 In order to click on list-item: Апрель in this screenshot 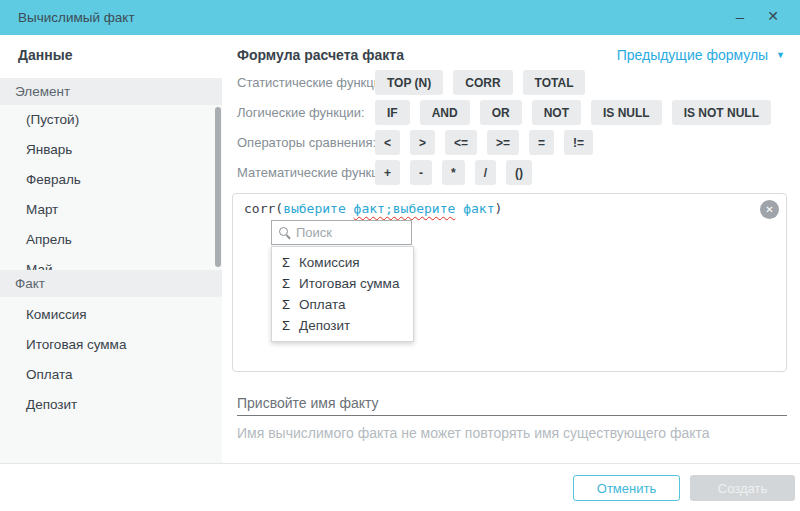, I will do `click(111, 240)`.